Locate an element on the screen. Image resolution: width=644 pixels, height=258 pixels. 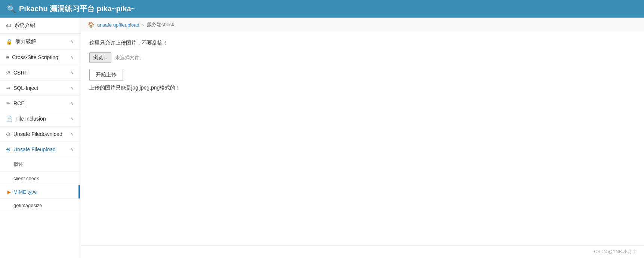
sidebar-item-unsafe-filedownload: ⊙ Unsafe Filedownload ∨ is located at coordinates (40, 134).